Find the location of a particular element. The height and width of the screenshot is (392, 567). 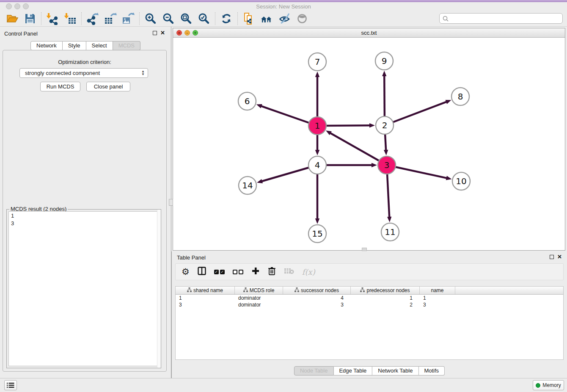

memory-label: Memory is located at coordinates (552, 385).